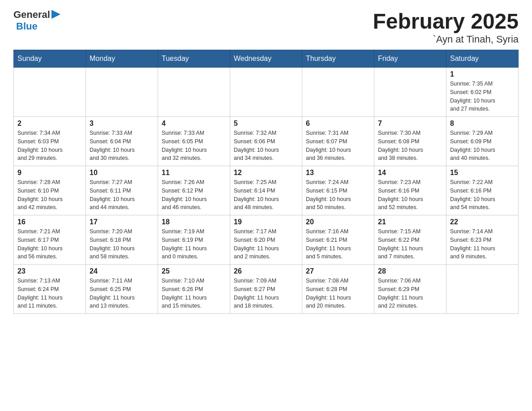 The image size is (532, 411). What do you see at coordinates (194, 271) in the screenshot?
I see `day-number: 25` at bounding box center [194, 271].